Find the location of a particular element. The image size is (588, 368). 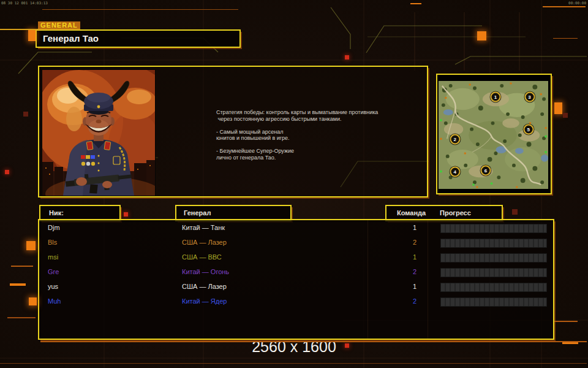

player-nick: Djm is located at coordinates (54, 228).